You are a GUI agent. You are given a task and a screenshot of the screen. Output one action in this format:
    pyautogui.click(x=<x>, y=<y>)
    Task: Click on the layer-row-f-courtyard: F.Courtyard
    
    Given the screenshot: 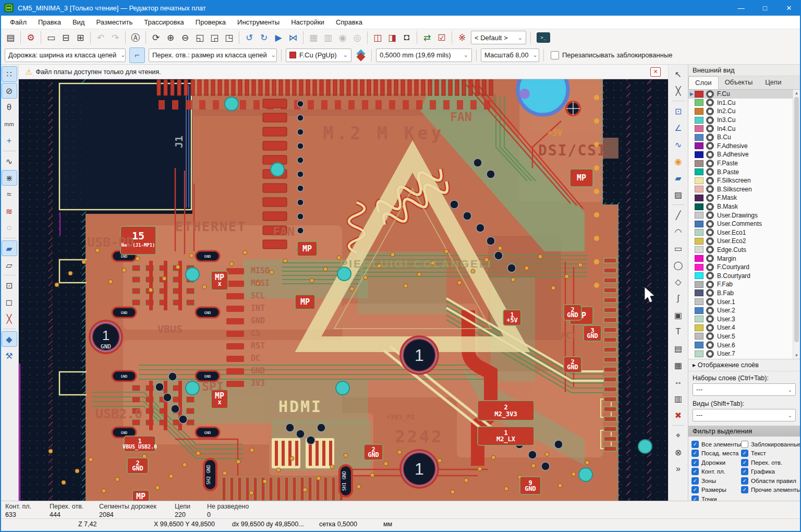 What is the action you would take?
    pyautogui.click(x=744, y=267)
    